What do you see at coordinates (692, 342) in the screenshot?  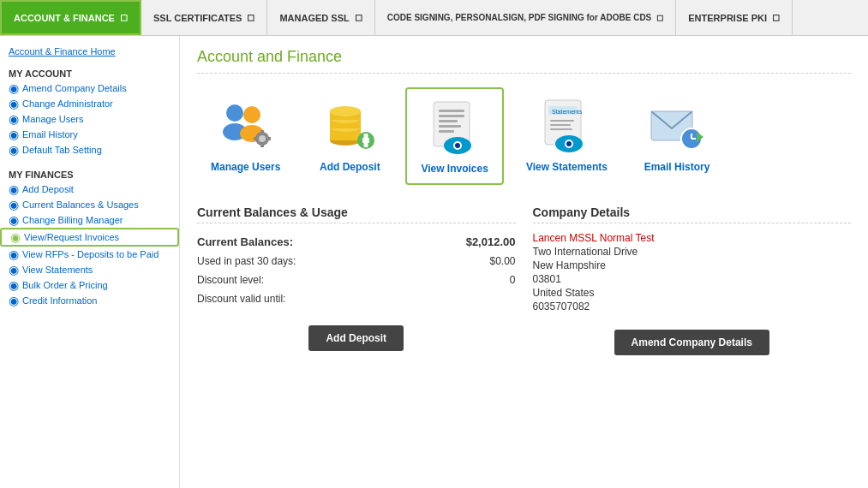 I see `amend-company-btn-container: Amend Company Details` at bounding box center [692, 342].